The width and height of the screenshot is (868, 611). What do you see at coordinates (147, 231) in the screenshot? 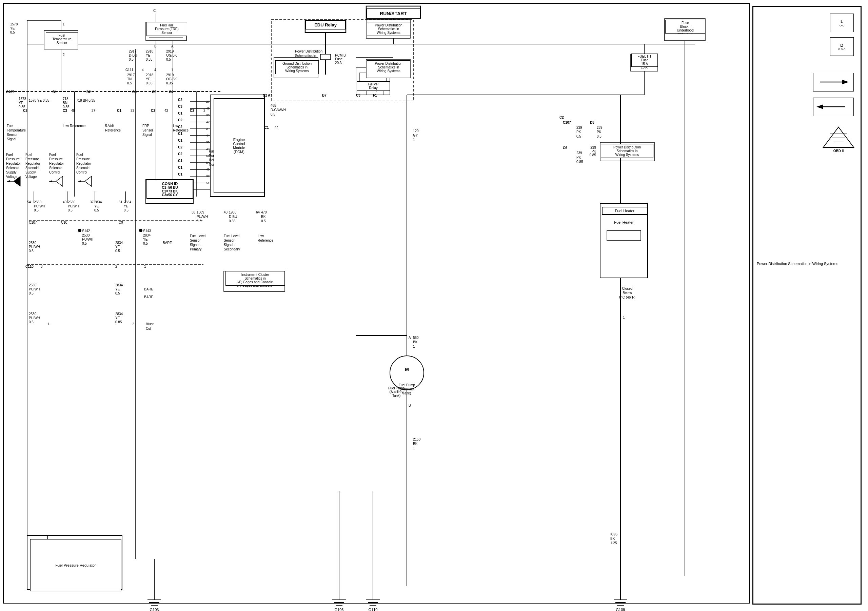
I see `svg-text: S143` at bounding box center [147, 231].